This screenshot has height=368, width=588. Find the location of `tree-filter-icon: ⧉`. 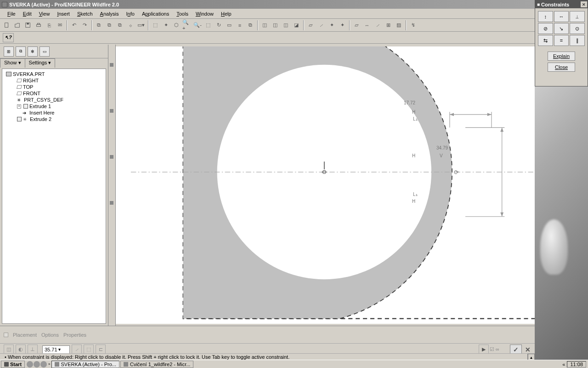

tree-filter-icon: ⧉ is located at coordinates (21, 52).